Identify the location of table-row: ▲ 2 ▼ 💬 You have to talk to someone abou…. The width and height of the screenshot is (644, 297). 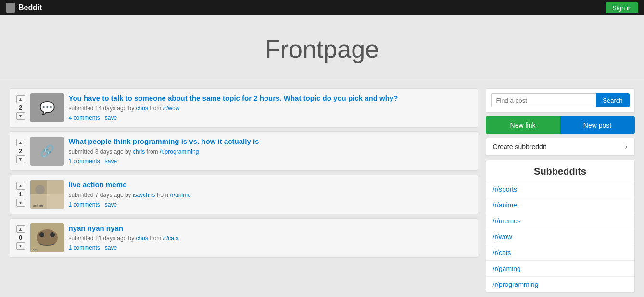
(244, 108).